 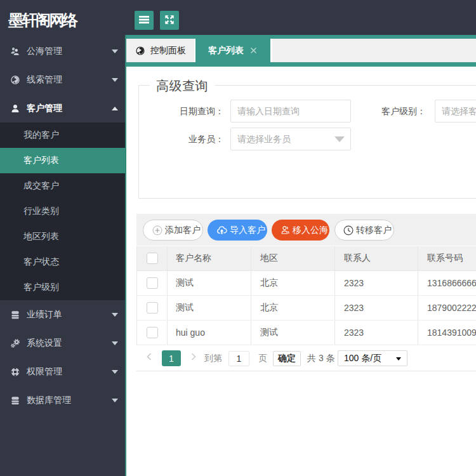 What do you see at coordinates (62, 135) in the screenshot?
I see `submenu-item-my-customers: 我的客户` at bounding box center [62, 135].